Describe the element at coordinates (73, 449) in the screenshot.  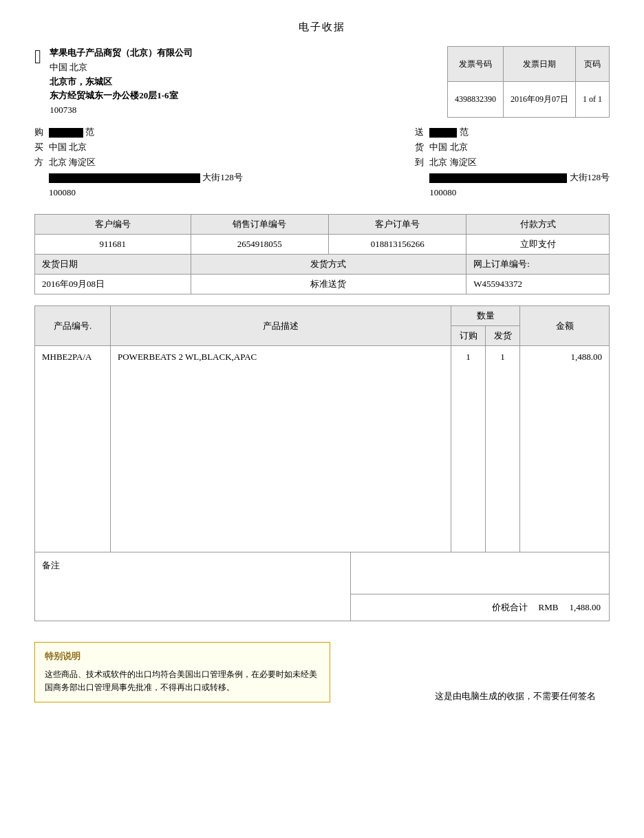
I see `product-no-value: MHBE2PA/A` at that location.